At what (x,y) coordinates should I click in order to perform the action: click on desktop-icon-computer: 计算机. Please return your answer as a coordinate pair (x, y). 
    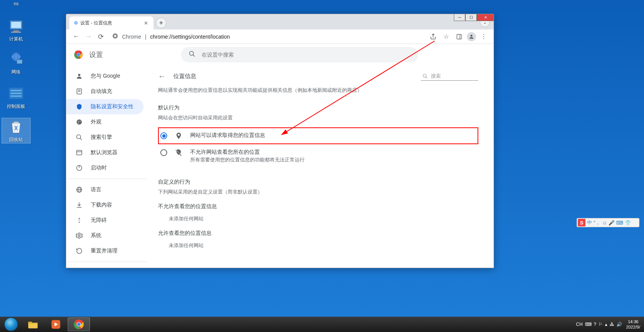
    Looking at the image, I should click on (16, 30).